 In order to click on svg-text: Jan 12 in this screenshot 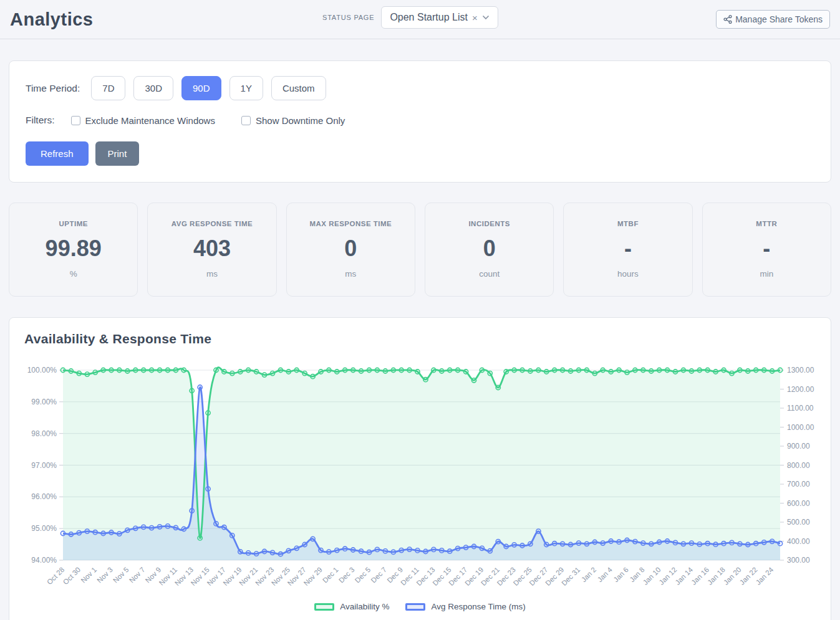, I will do `click(669, 576)`.